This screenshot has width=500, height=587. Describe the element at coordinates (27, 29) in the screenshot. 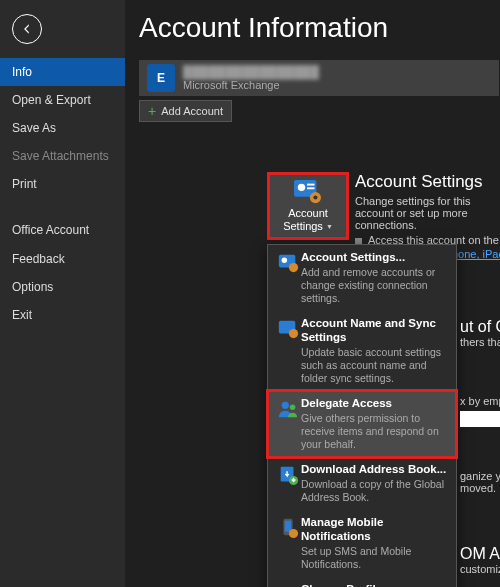

I see `arrow-left-icon` at that location.